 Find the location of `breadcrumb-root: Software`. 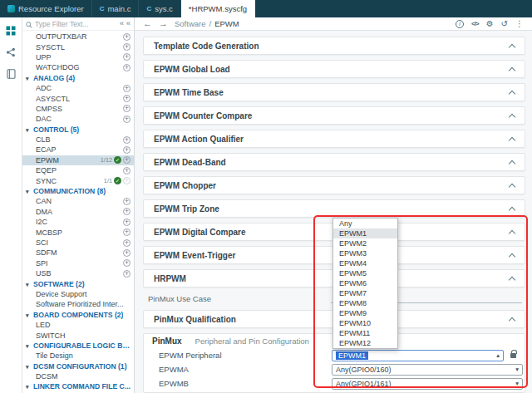

breadcrumb-root: Software is located at coordinates (190, 23).